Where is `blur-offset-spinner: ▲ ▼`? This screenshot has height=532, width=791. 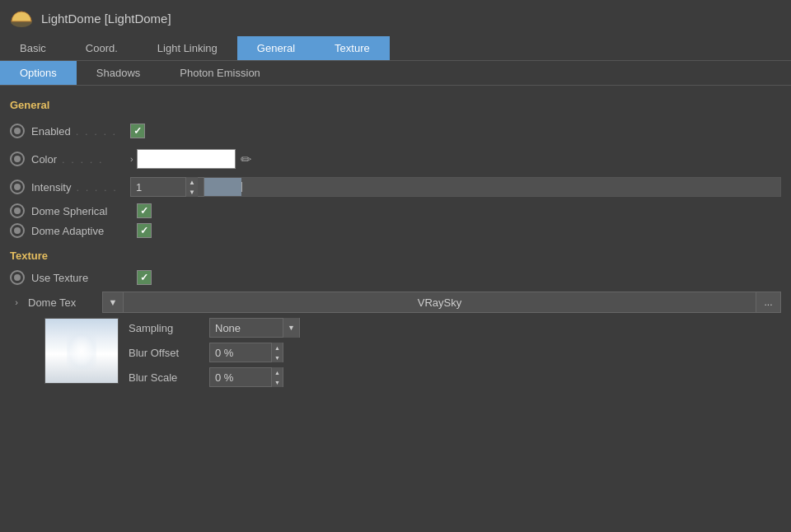
blur-offset-spinner: ▲ ▼ is located at coordinates (277, 352).